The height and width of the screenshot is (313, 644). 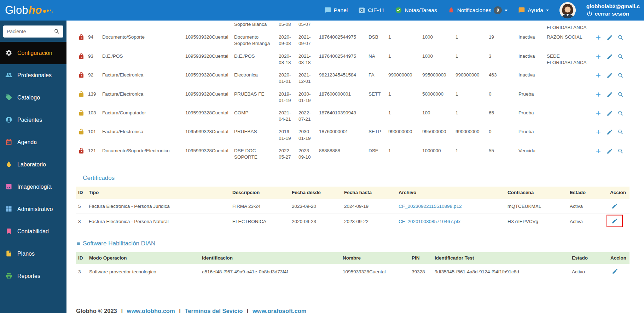 What do you see at coordinates (29, 98) in the screenshot?
I see `sidebar-item-label: Catalogo` at bounding box center [29, 98].